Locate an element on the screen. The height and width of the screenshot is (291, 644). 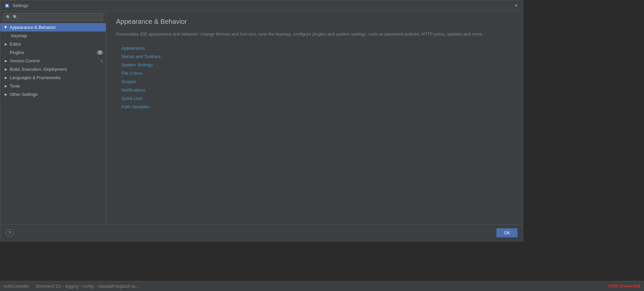
sidebar-item-label: Version Control is located at coordinates (54, 61).